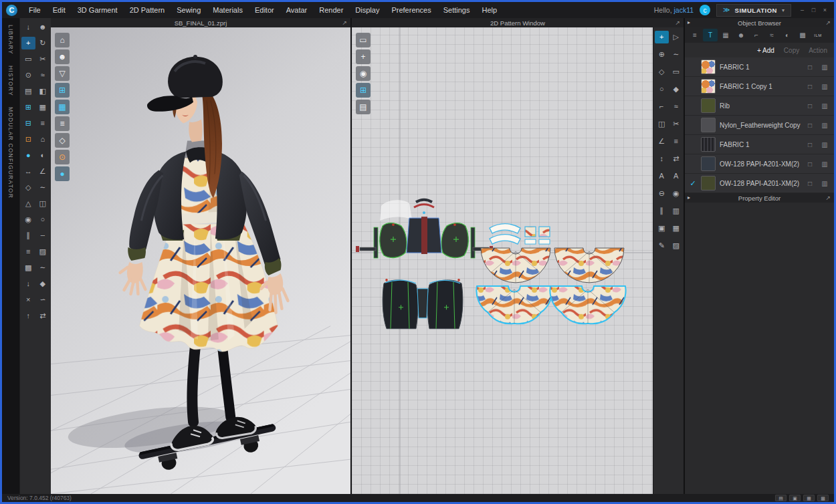  I want to click on menu-item: Avatar, so click(297, 10).